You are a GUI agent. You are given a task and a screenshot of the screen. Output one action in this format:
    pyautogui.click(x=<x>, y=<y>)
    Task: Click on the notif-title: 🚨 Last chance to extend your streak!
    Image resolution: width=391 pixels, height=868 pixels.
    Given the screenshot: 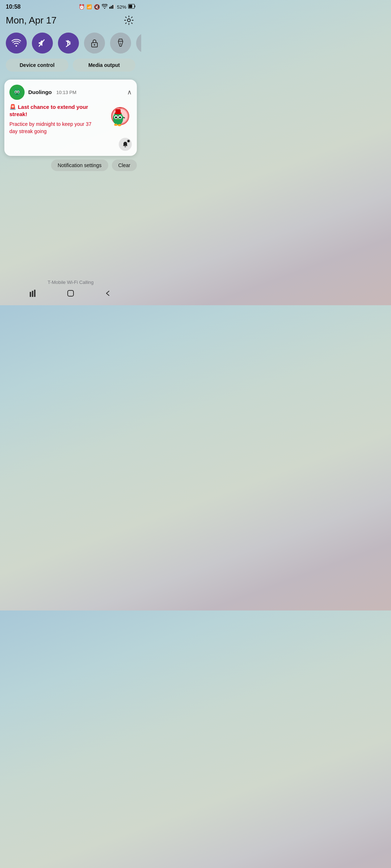 What is the action you would take?
    pyautogui.click(x=52, y=111)
    